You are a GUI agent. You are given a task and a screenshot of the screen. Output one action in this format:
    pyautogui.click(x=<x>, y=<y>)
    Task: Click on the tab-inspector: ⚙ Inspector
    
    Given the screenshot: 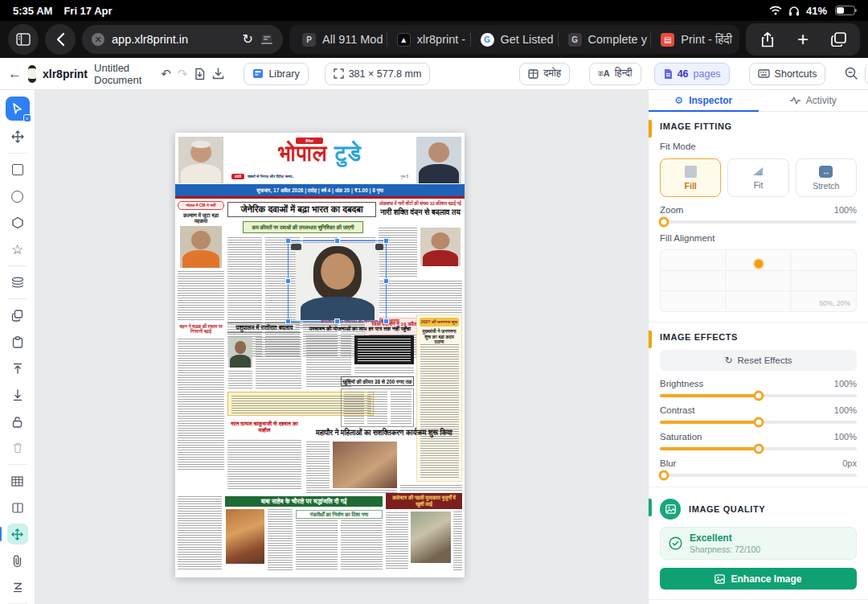 What is the action you would take?
    pyautogui.click(x=704, y=101)
    